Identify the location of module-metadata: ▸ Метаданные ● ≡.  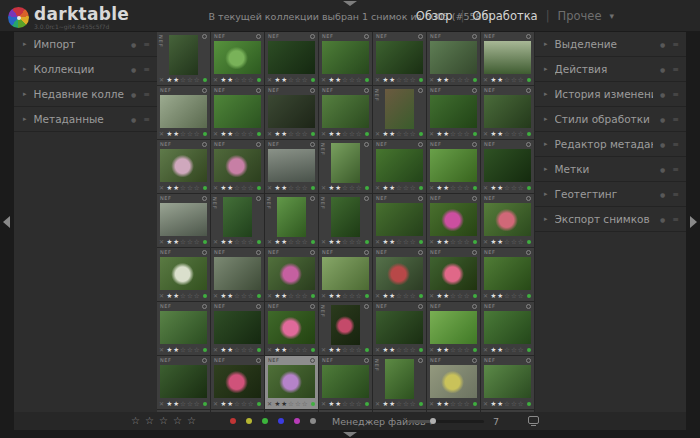
(86, 120).